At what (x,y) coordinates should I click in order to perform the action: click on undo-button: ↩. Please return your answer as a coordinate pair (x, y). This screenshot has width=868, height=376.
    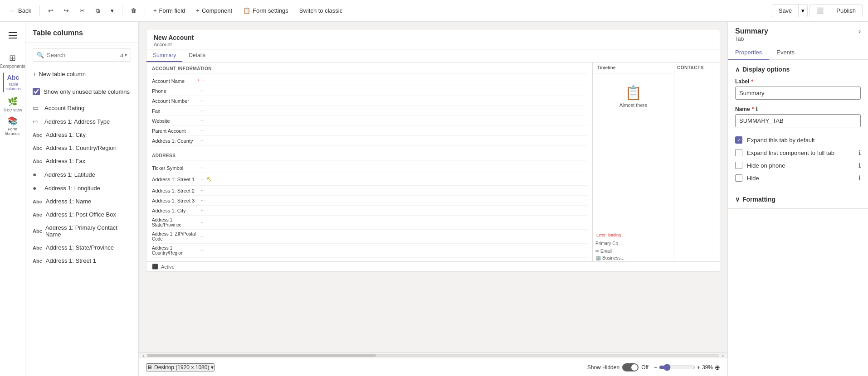
    Looking at the image, I should click on (51, 11).